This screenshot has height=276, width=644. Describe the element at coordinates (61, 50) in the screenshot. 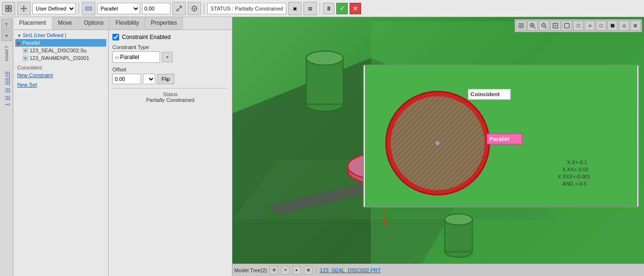

I see `tree-sub-item1: ⊞ 123_SEAL_DISC002:Su` at that location.